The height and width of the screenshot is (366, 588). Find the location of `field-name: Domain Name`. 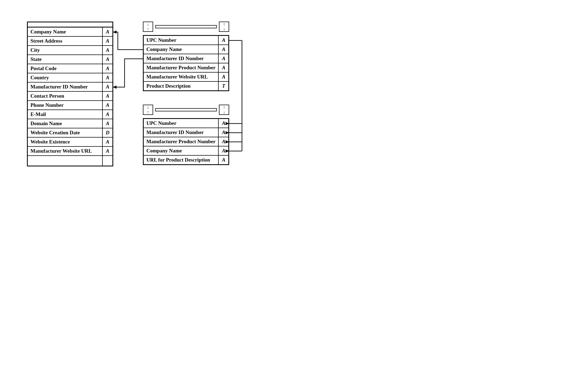

field-name: Domain Name is located at coordinates (65, 124).